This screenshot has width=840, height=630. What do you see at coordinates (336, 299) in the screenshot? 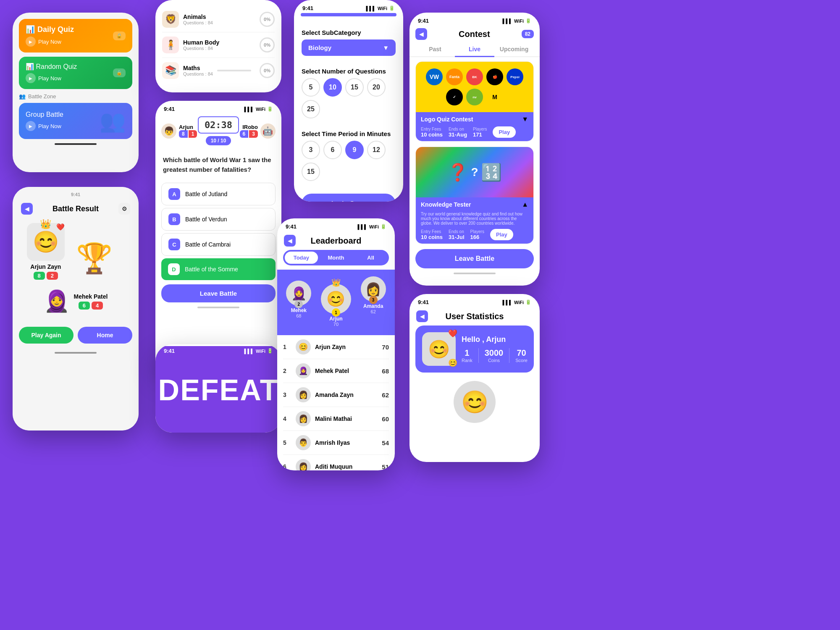
I see `podium-1st-avatar: 😊 👑 1` at bounding box center [336, 299].